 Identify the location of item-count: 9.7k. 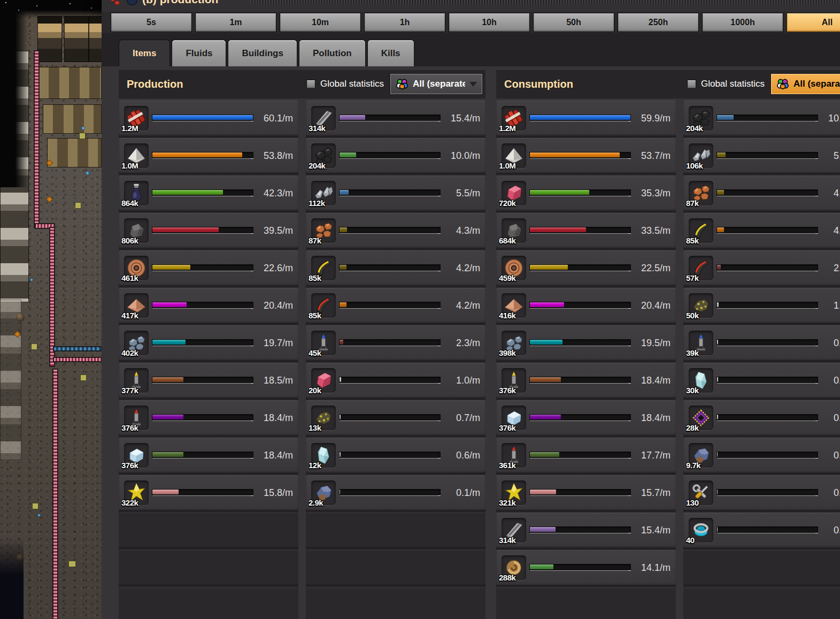
(693, 465).